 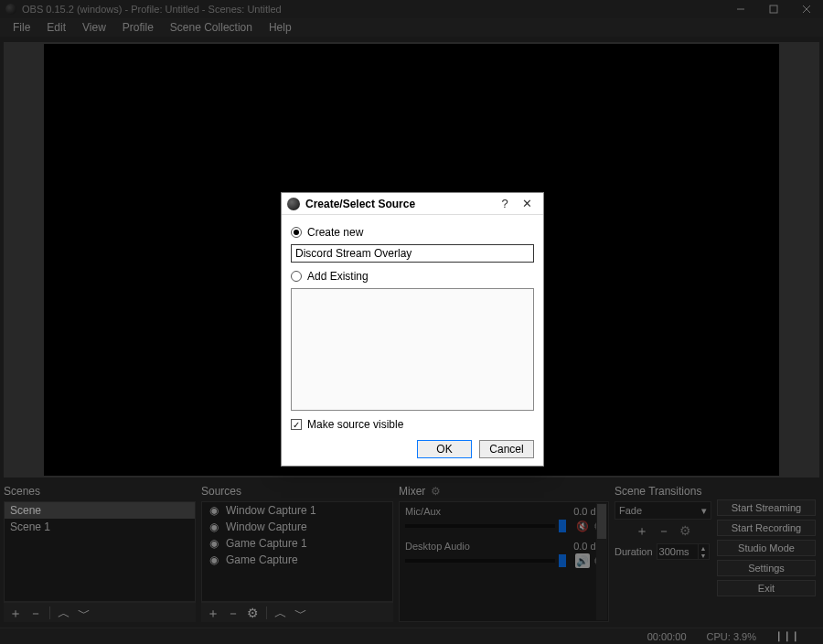 What do you see at coordinates (412, 253) in the screenshot?
I see `source-name-input` at bounding box center [412, 253].